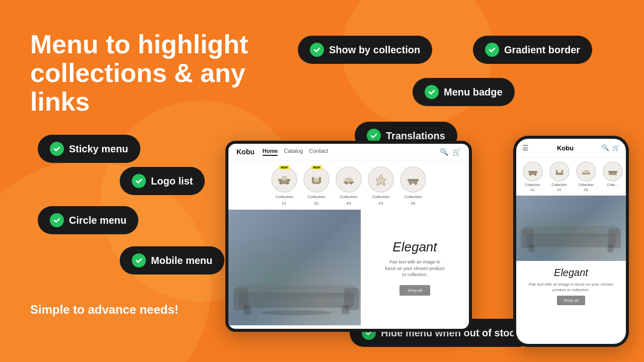  Describe the element at coordinates (349, 152) in the screenshot. I see `tablet-header: Kobu Home Catalog Contact 🔍 🛒` at that location.